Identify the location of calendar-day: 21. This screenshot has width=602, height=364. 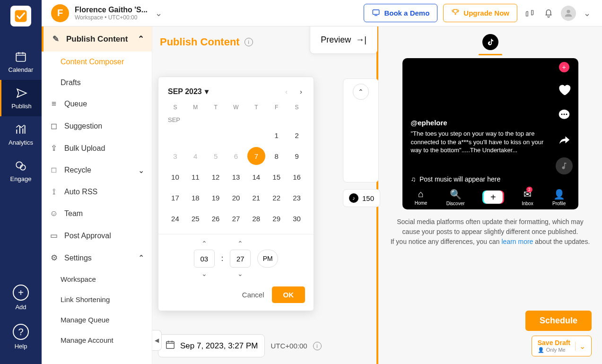
(256, 198).